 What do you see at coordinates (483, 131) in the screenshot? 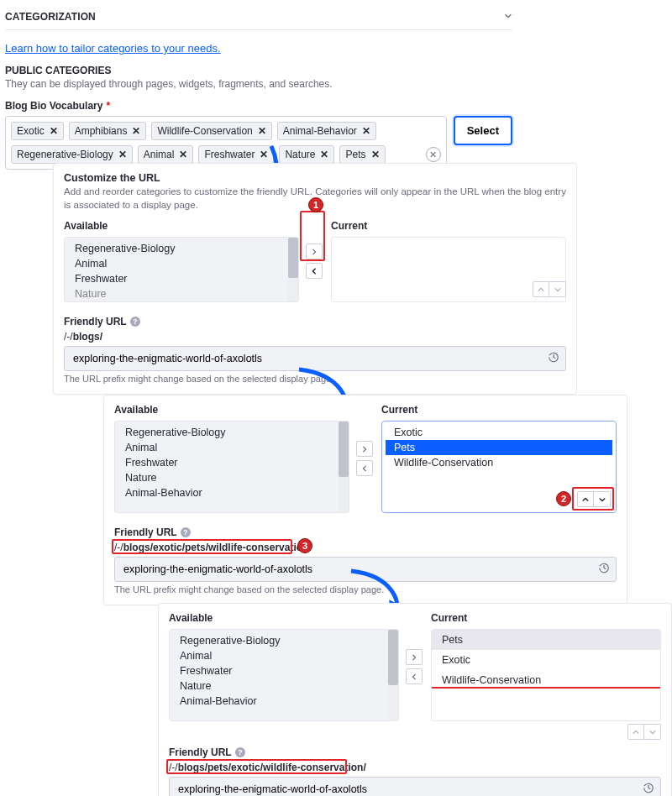
I see `select-button: Select` at bounding box center [483, 131].